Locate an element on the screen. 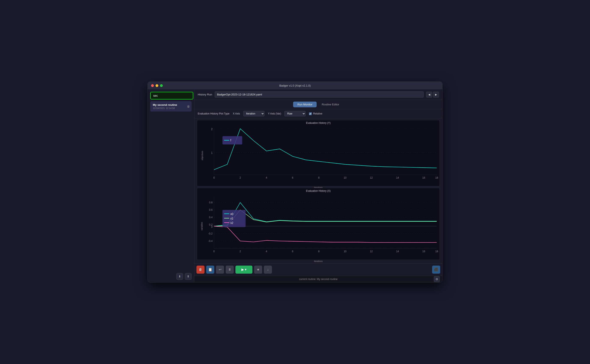 Image resolution: width=590 pixels, height=364 pixels. svg-text: 0.6 is located at coordinates (211, 210).